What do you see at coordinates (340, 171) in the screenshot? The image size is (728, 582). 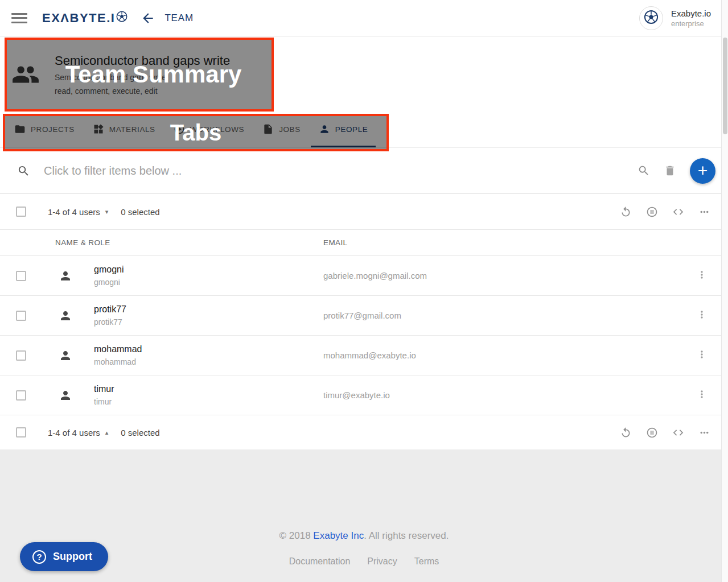 I see `filter-input` at bounding box center [340, 171].